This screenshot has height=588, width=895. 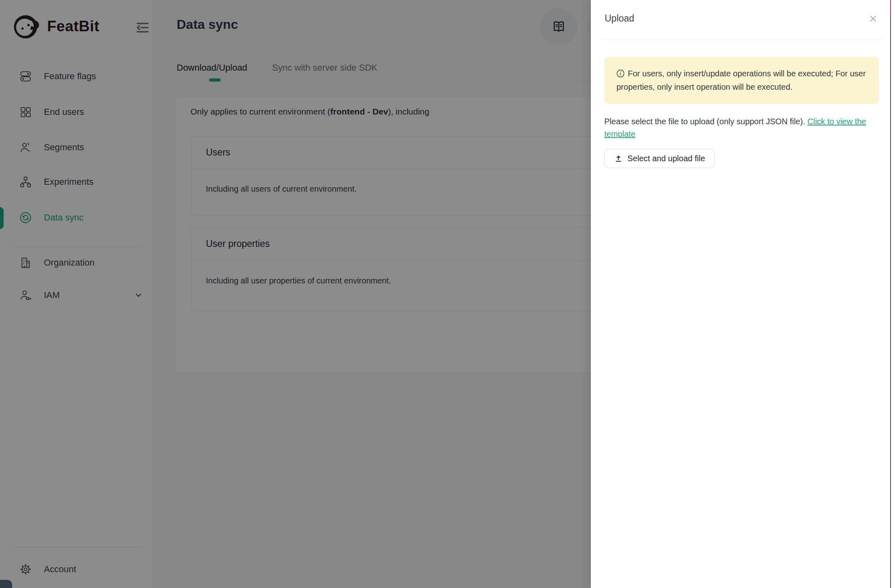 I want to click on close-icon, so click(x=873, y=19).